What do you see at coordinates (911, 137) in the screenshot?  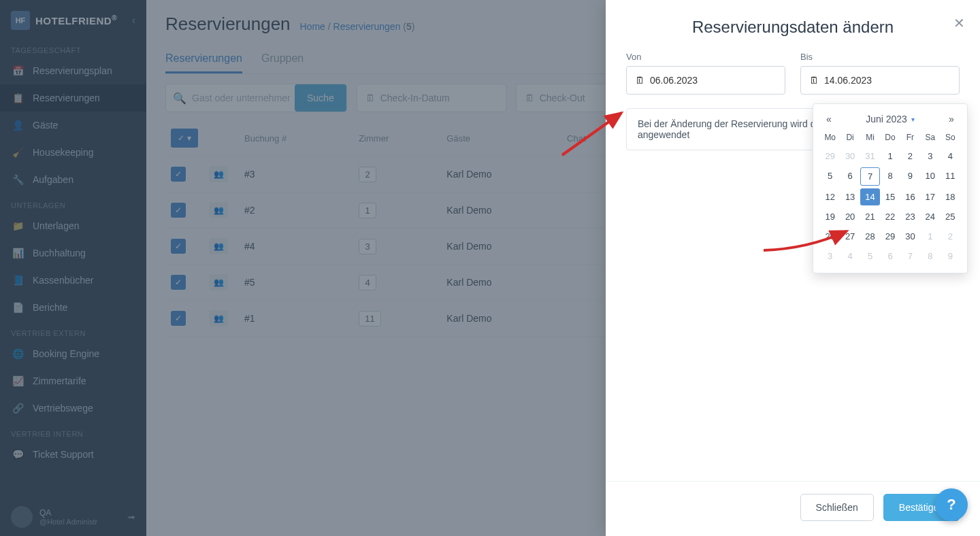 I see `cal-dow: Fr` at bounding box center [911, 137].